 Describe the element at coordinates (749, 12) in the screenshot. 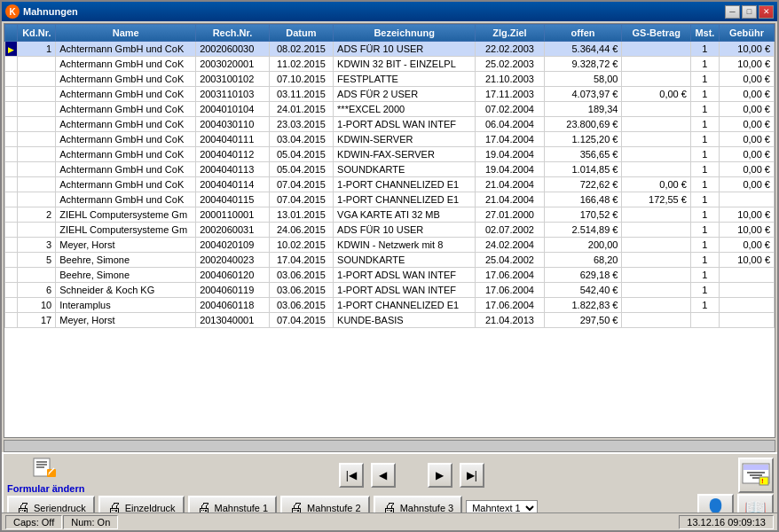

I see `maximize-button: □` at that location.